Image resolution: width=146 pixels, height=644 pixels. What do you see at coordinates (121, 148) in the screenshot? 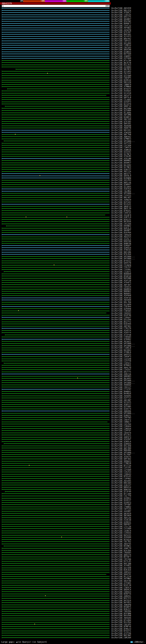
I see `hit-label: UniRef100_C3WYC6` at bounding box center [121, 148].